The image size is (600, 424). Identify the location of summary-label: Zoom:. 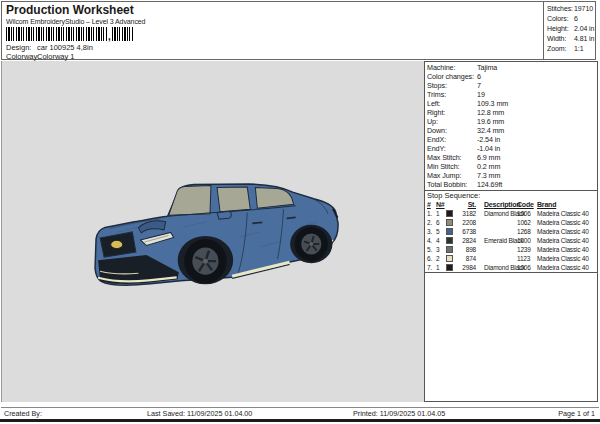
(560, 48).